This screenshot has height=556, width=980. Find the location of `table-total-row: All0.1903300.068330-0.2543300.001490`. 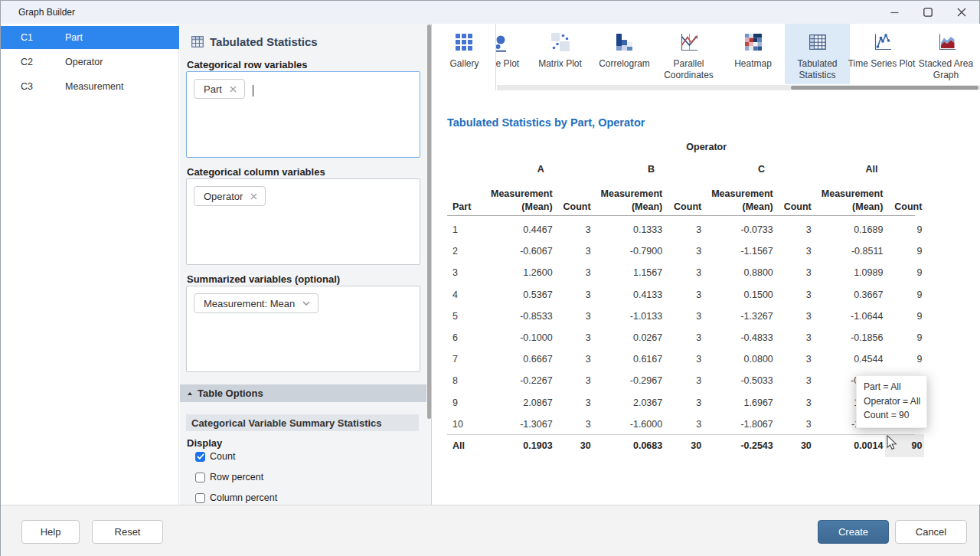

table-total-row: All0.1903300.068330-0.2543300.001490 is located at coordinates (689, 446).